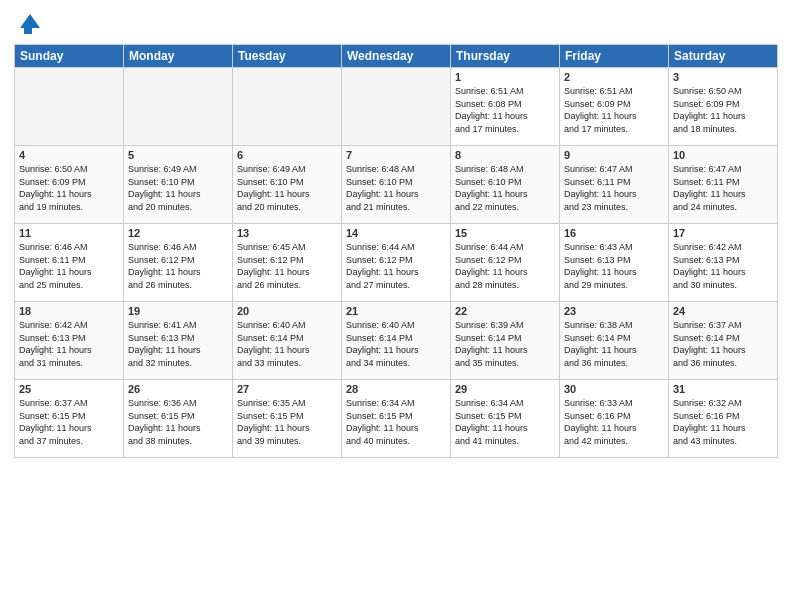  I want to click on day-number: 28, so click(396, 389).